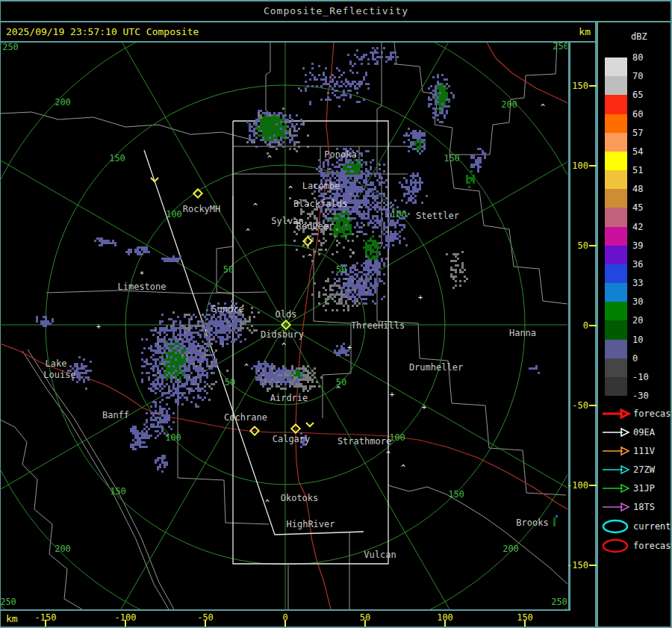 This screenshot has width=672, height=628. I want to click on legend-row-current-ellipse: current, so click(636, 526).